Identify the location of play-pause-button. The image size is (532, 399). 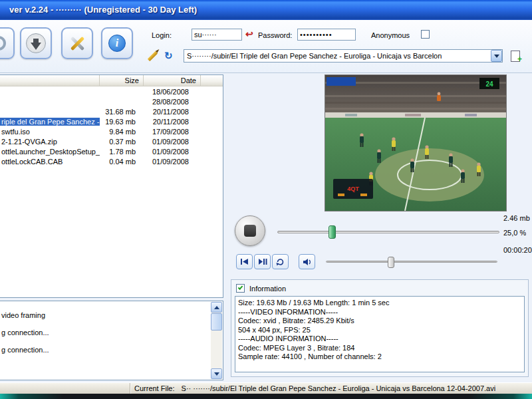
(262, 262).